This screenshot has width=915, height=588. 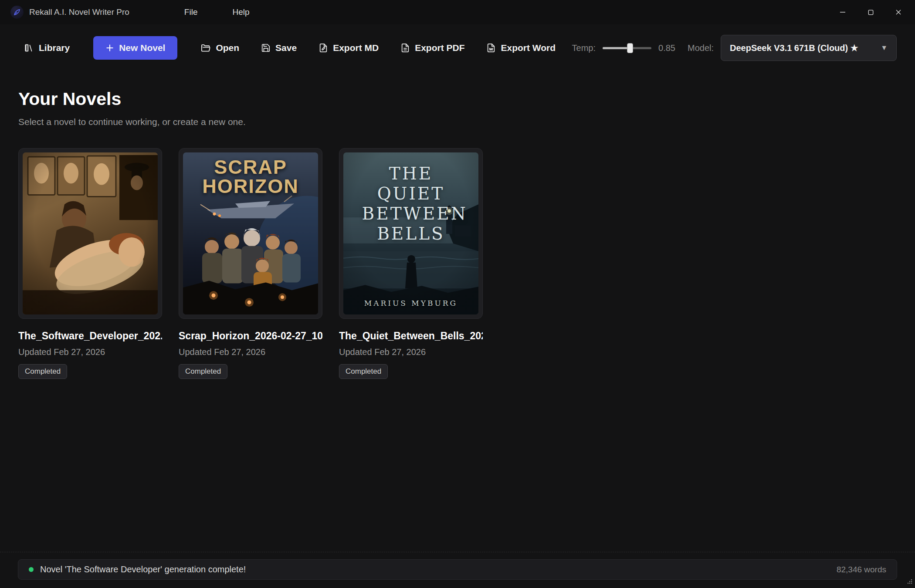 I want to click on window-controls, so click(x=871, y=12).